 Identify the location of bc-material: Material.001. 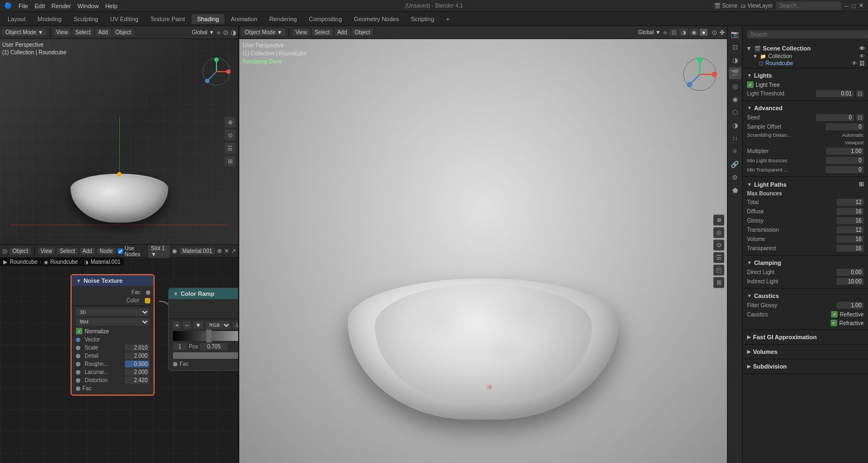
(105, 262).